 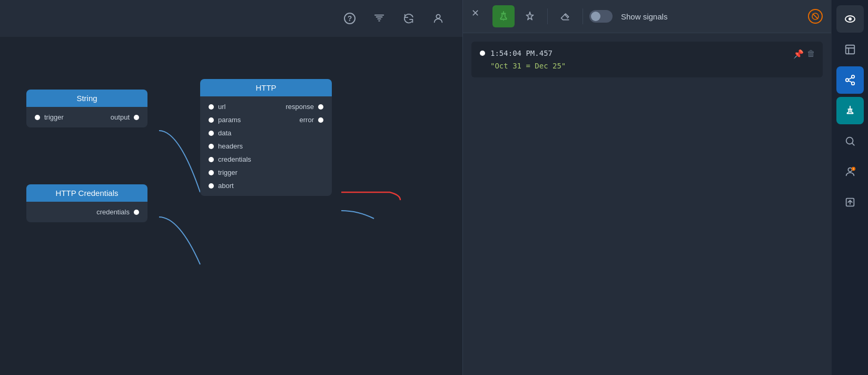 What do you see at coordinates (312, 120) in the screenshot?
I see `http-error-port: error` at bounding box center [312, 120].